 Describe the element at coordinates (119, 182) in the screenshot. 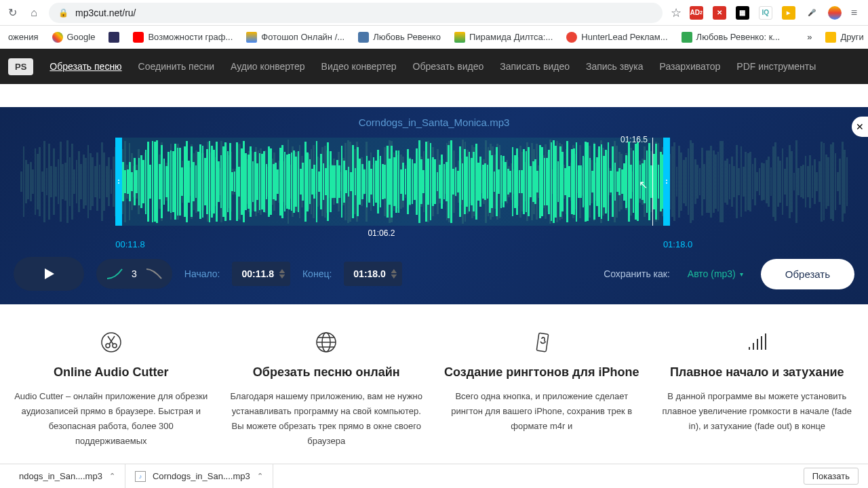

I see `selection-handle-left` at that location.